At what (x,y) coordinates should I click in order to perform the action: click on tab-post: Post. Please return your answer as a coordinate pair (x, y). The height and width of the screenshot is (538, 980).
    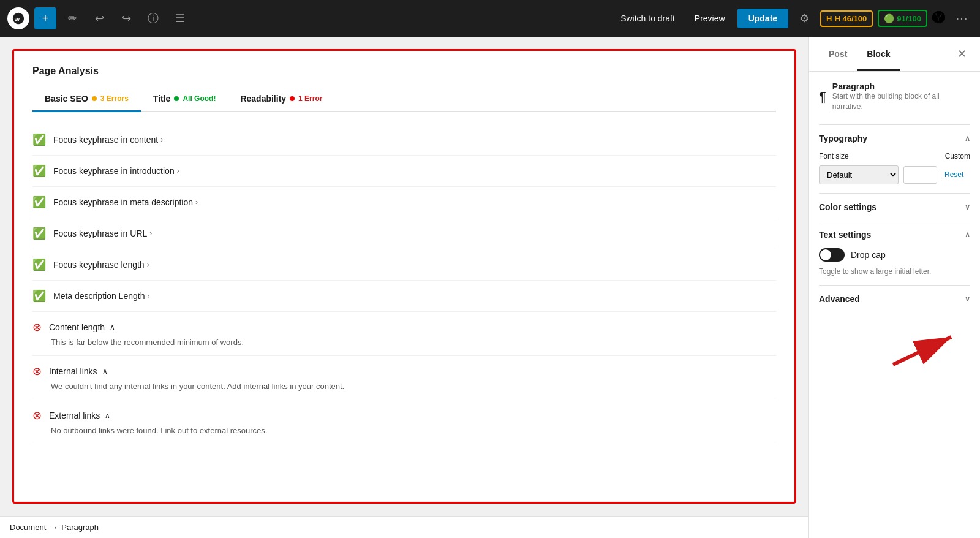
    Looking at the image, I should click on (838, 54).